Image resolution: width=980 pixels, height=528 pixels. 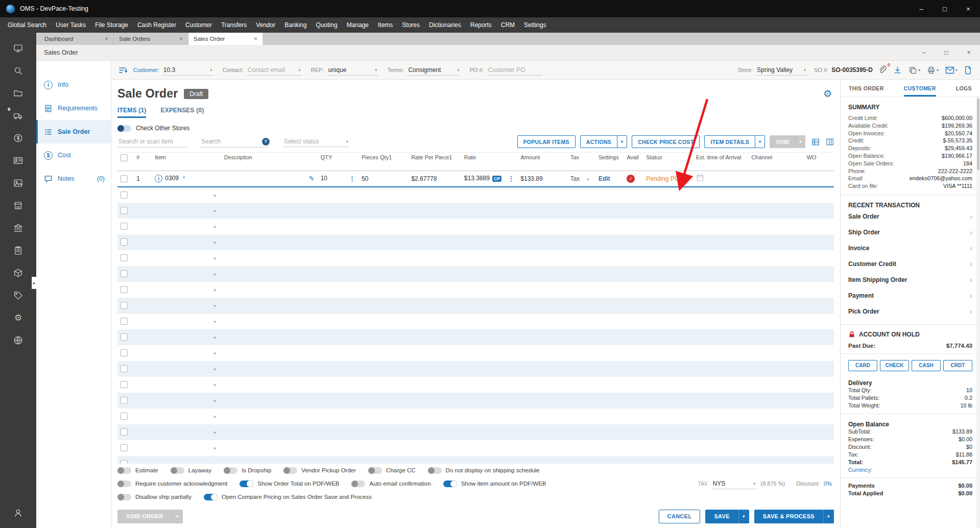 I want to click on actions-caret-button, so click(x=622, y=142).